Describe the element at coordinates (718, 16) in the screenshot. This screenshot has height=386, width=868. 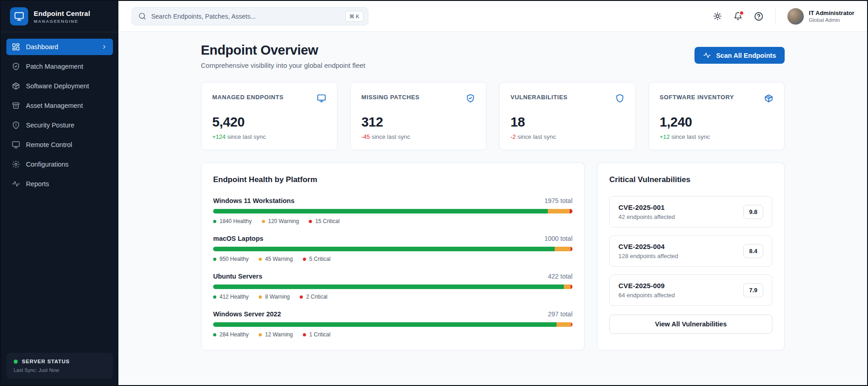
I see `theme-toggle-button` at that location.